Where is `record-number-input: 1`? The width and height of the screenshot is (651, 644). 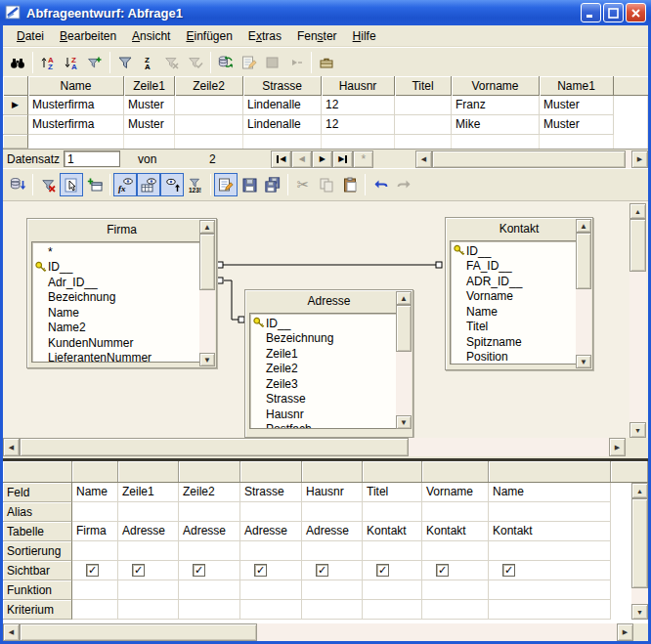 record-number-input: 1 is located at coordinates (92, 158).